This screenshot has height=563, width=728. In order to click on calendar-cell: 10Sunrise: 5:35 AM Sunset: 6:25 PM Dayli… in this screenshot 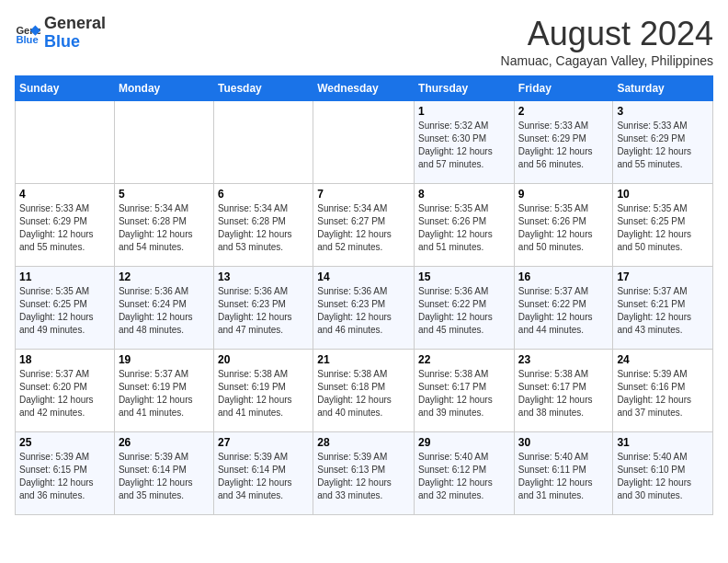, I will do `click(664, 225)`.